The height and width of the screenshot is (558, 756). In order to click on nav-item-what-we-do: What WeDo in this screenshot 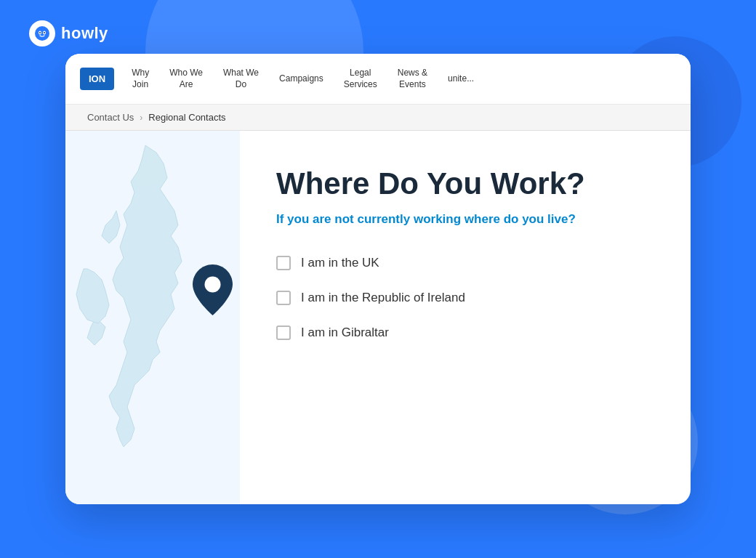, I will do `click(241, 78)`.